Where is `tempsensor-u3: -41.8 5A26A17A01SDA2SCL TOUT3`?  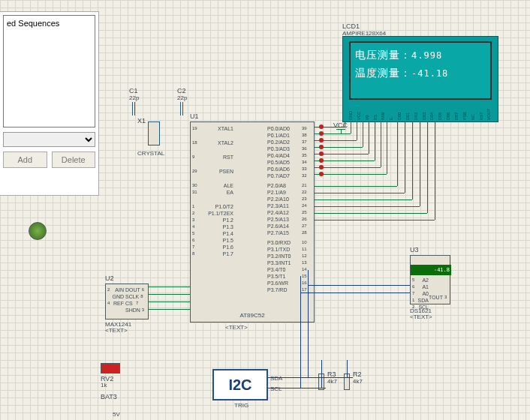 tempsensor-u3: -41.8 5A26A17A01SDA2SCL TOUT3 is located at coordinates (430, 280).